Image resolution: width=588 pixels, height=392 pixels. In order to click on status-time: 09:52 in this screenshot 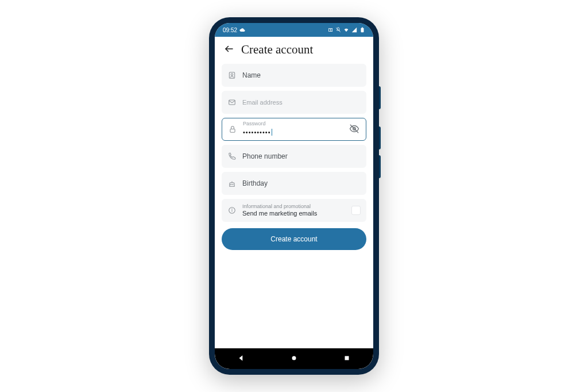, I will do `click(230, 30)`.